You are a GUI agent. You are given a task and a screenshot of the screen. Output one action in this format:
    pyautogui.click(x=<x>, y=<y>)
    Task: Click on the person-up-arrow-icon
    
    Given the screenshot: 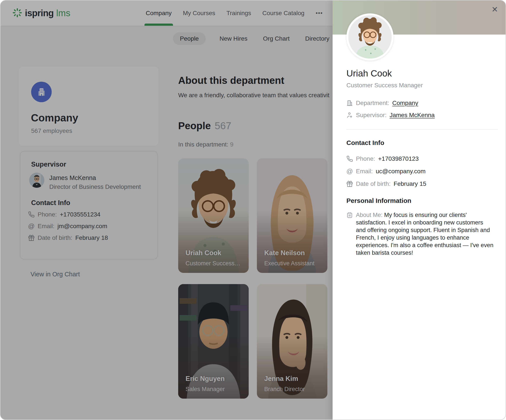 What is the action you would take?
    pyautogui.click(x=350, y=115)
    